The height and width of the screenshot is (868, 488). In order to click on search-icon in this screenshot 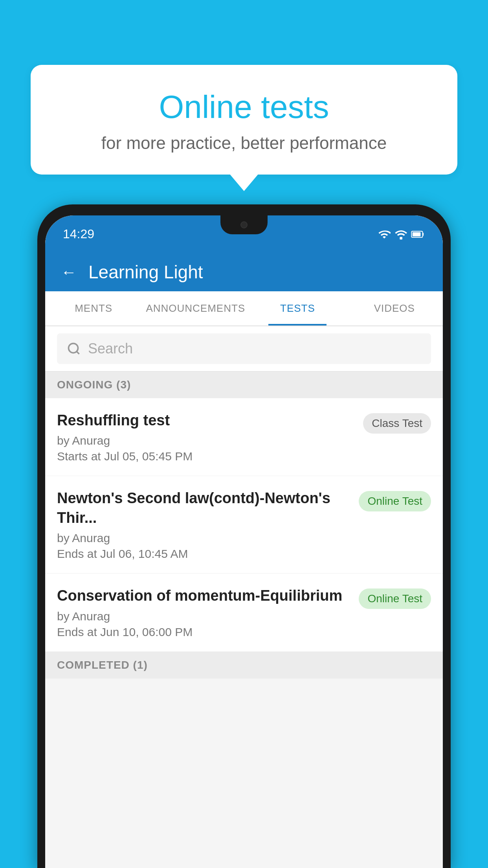, I will do `click(74, 349)`.